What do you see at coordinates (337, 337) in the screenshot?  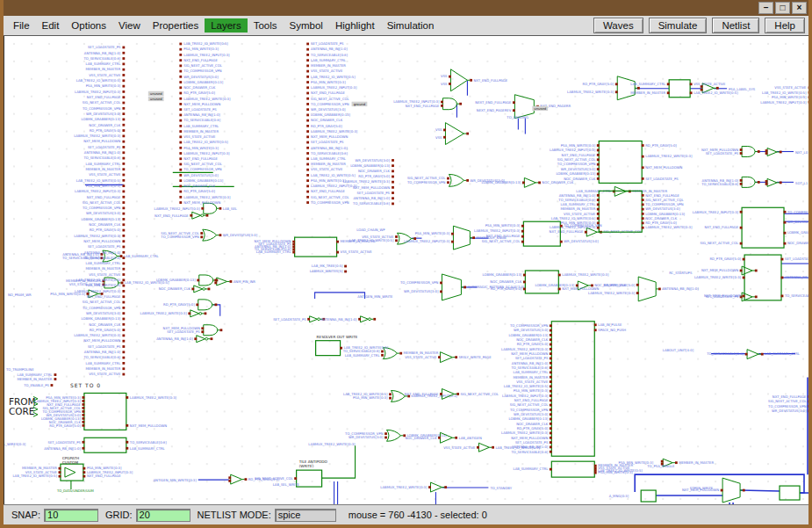 I see `schematic-text: RESOLVER OUT WRITE` at bounding box center [337, 337].